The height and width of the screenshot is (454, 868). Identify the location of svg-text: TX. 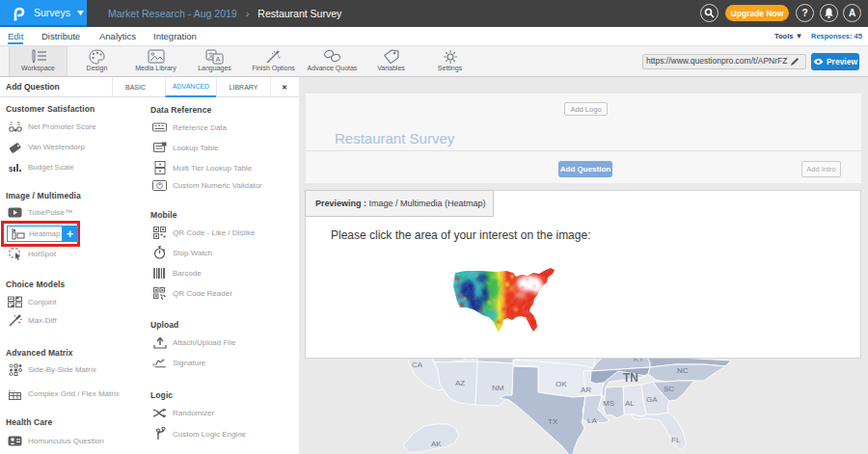
(554, 422).